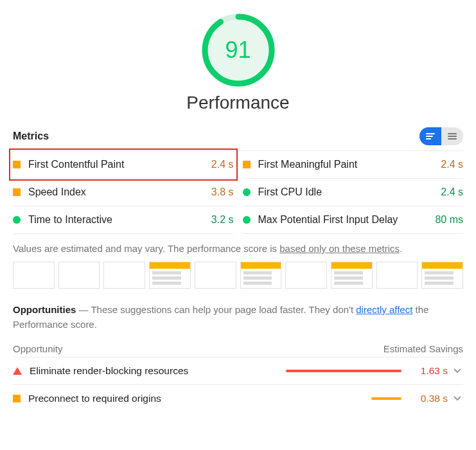 The height and width of the screenshot is (450, 476). Describe the element at coordinates (384, 310) in the screenshot. I see `opps-lead-link: directly affect` at that location.